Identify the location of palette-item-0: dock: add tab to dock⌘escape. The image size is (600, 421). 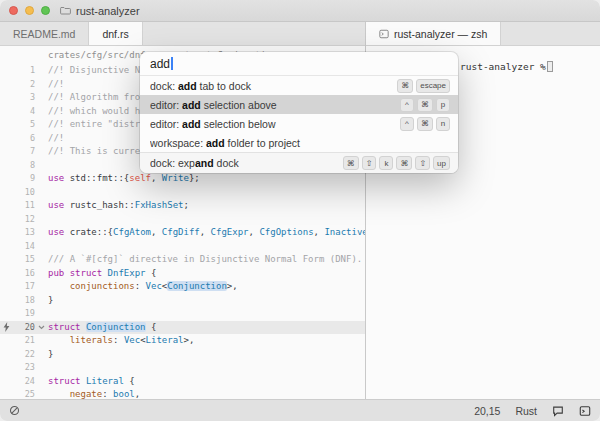
(299, 86).